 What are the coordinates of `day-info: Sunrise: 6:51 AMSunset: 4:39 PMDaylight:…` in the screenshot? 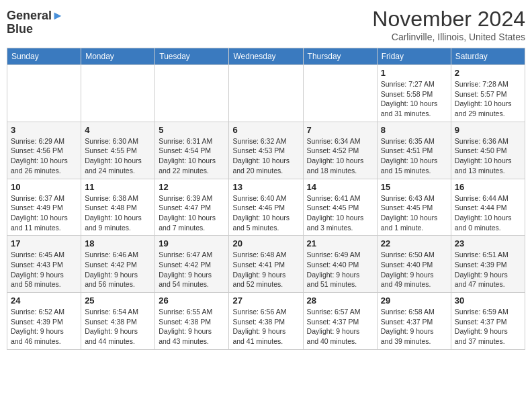 It's located at (488, 270).